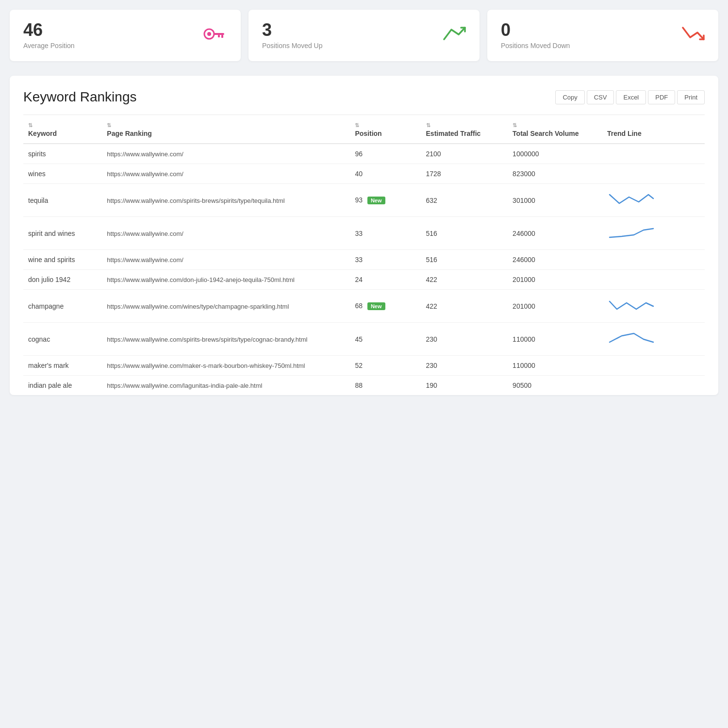 Image resolution: width=728 pixels, height=728 pixels. What do you see at coordinates (364, 306) in the screenshot?
I see `table-row: champagnehttps://www.wallywine.com/wines…` at bounding box center [364, 306].